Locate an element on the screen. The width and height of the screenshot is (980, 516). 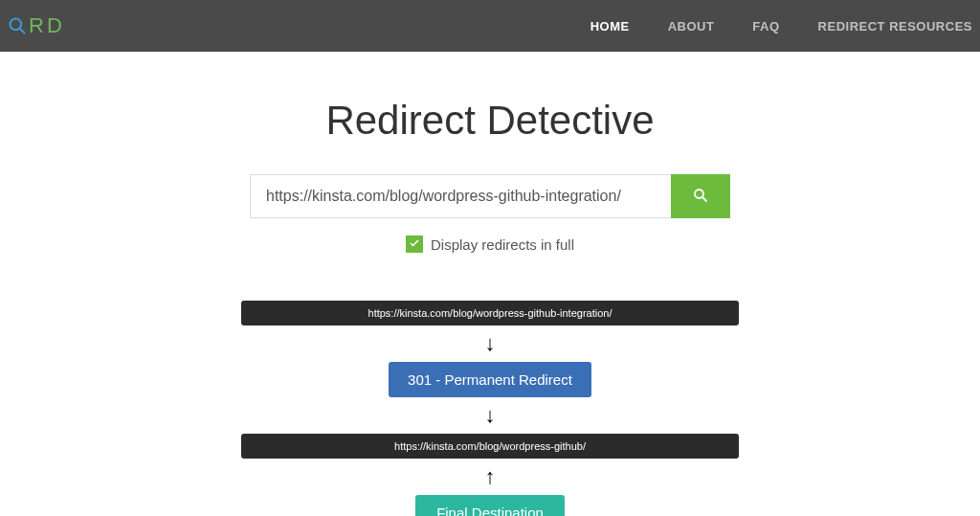
page-title: Redirect Detective is located at coordinates (490, 121).